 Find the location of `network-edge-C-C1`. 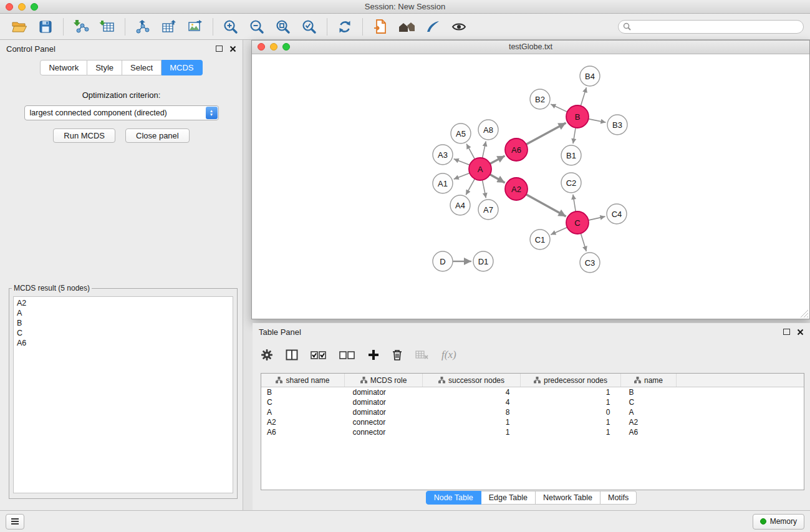

network-edge-C-C1 is located at coordinates (559, 231).